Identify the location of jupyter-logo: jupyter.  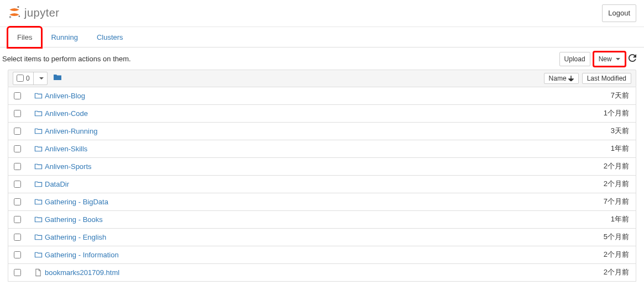
(34, 13).